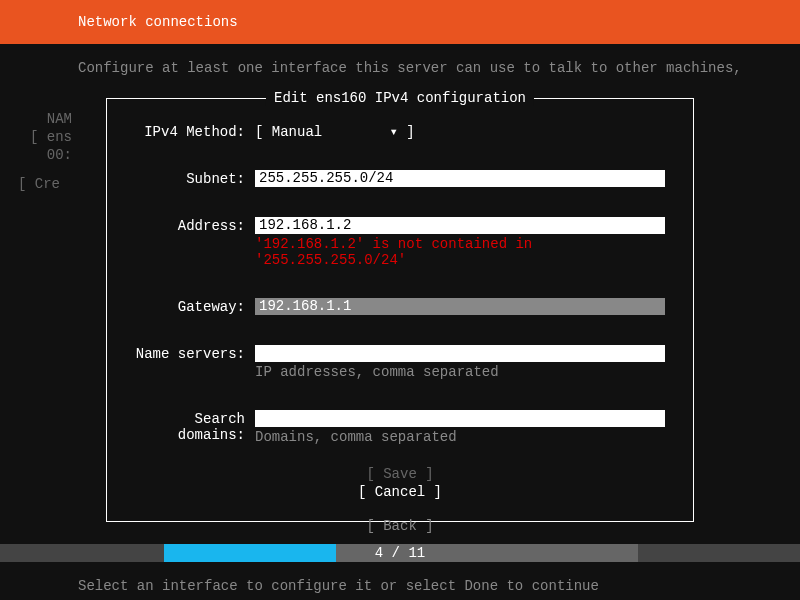 The height and width of the screenshot is (600, 800). What do you see at coordinates (465, 372) in the screenshot?
I see `name-servers-hint: IP addresses, comma separated` at bounding box center [465, 372].